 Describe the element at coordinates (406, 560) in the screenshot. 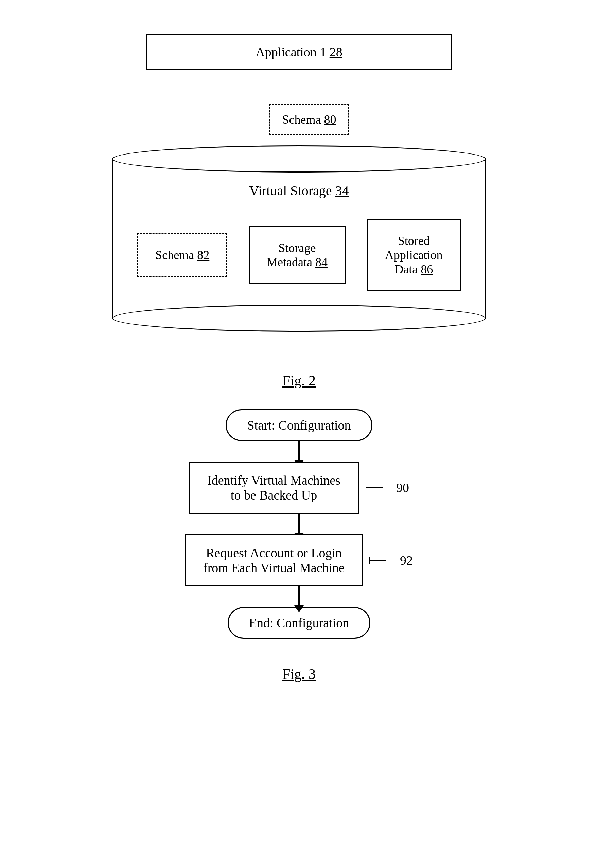

I see `step2-ref: 92` at that location.